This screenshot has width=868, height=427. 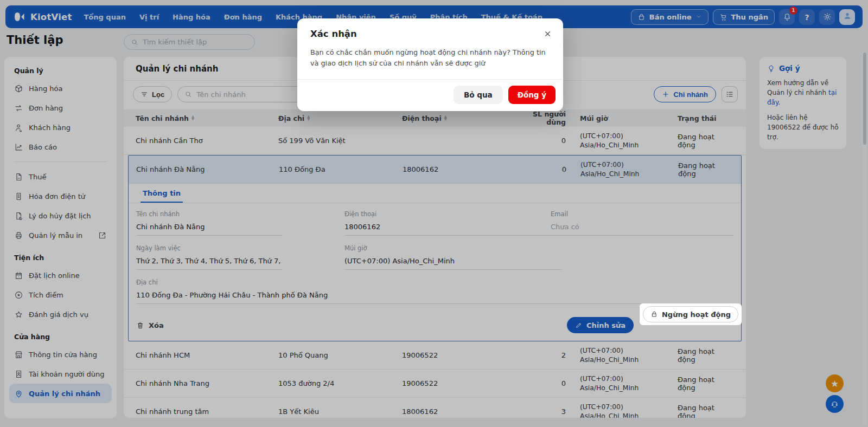 I want to click on lock-icon, so click(x=654, y=314).